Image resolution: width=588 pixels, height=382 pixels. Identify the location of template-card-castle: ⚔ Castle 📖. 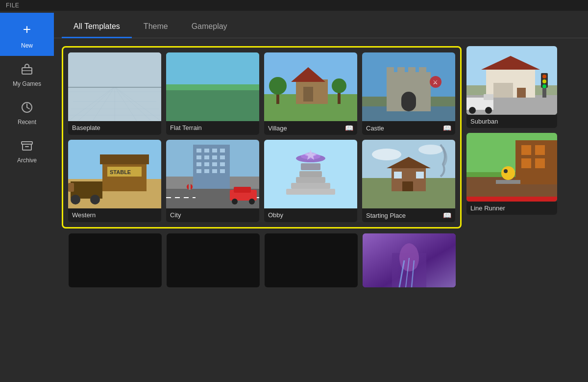
(409, 94).